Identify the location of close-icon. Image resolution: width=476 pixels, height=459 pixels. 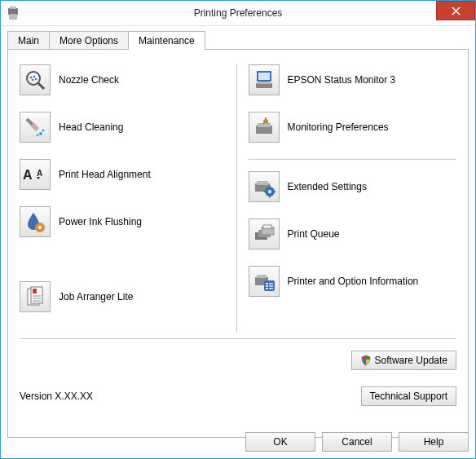
(456, 11).